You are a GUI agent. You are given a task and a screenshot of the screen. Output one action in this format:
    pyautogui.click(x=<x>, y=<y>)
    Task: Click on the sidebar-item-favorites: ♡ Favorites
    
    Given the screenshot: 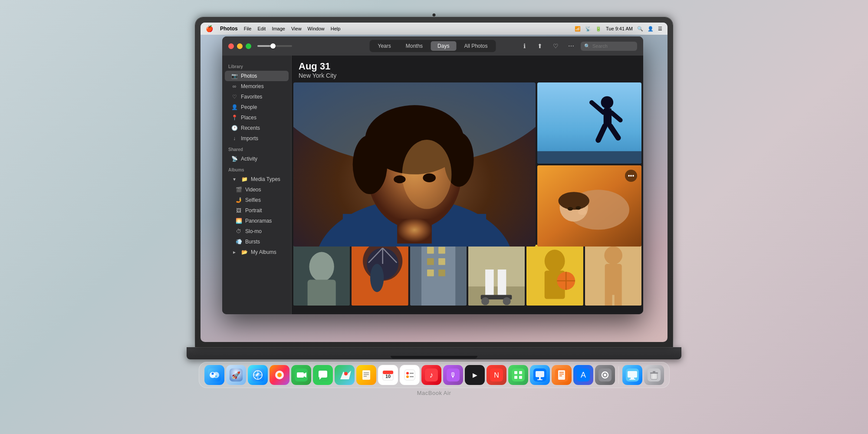 What is the action you would take?
    pyautogui.click(x=257, y=97)
    